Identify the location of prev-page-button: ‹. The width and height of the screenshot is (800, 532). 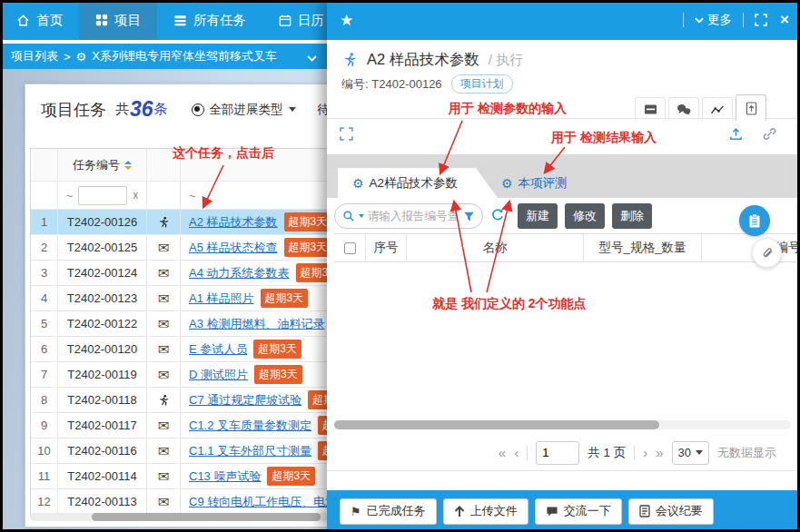
(516, 452).